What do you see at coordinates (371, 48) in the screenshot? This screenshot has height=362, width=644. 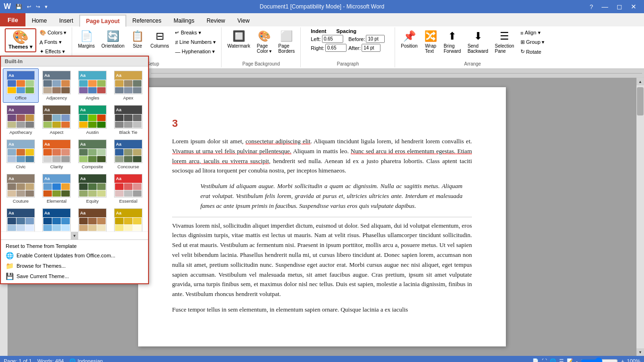 I see `spacing-after-input` at bounding box center [371, 48].